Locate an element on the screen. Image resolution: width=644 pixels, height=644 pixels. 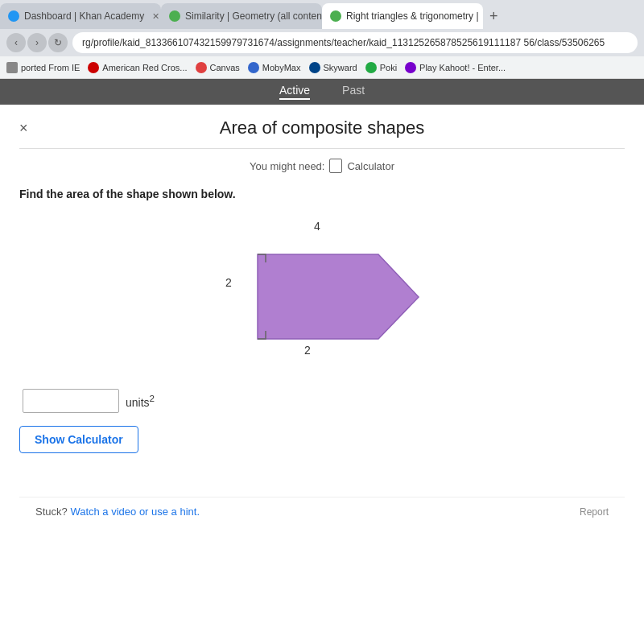
shape-svg is located at coordinates (322, 303).